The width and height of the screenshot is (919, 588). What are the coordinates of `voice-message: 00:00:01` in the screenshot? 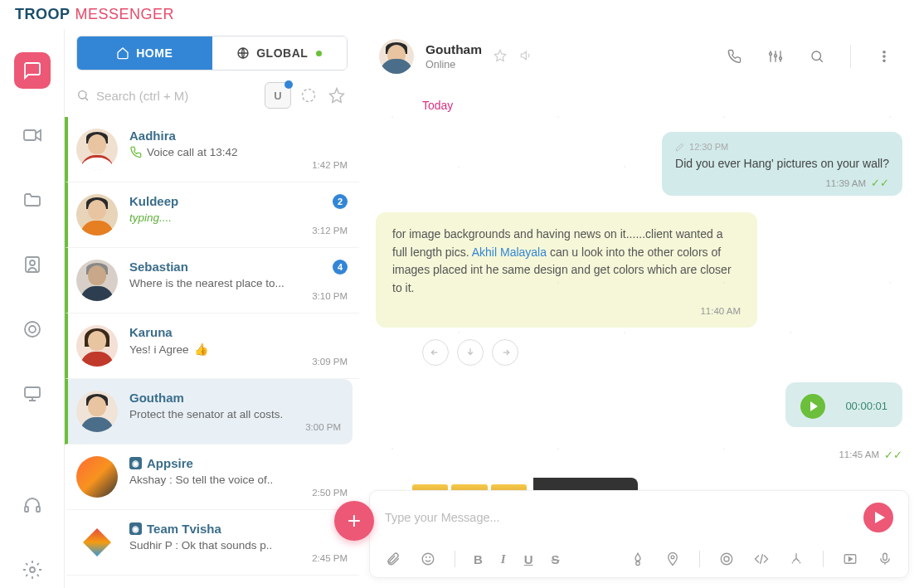 It's located at (844, 405).